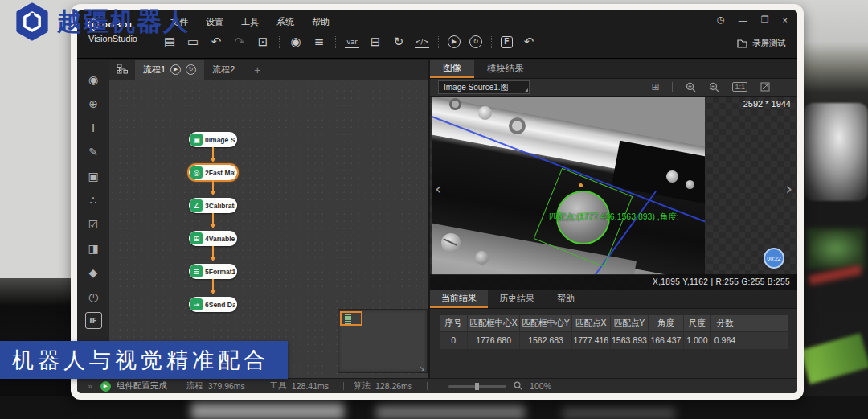 The image size is (868, 419). Describe the element at coordinates (477, 386) in the screenshot. I see `zoom-slider` at that location.